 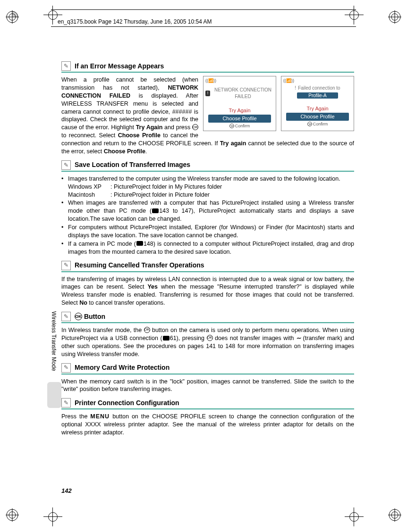 What do you see at coordinates (208, 211) in the screenshot?
I see `list-item: When images are transferred with a compu…` at bounding box center [208, 211].